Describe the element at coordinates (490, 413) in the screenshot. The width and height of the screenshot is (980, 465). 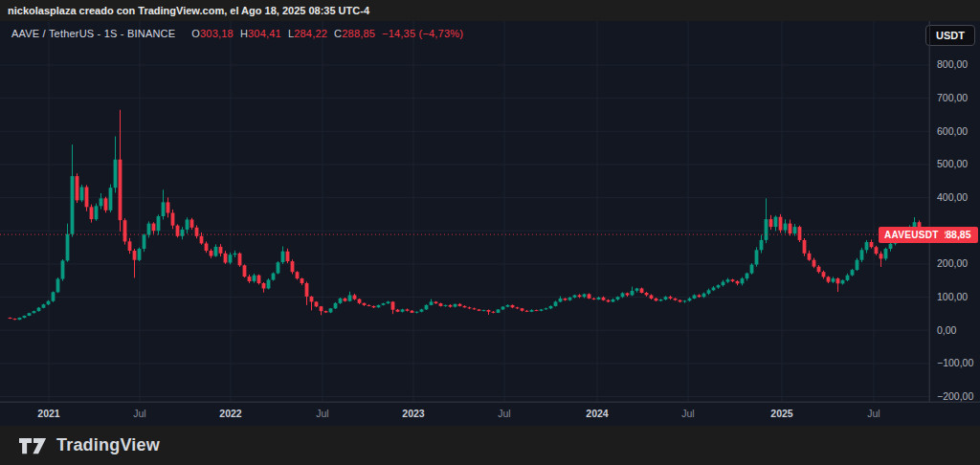
I see `time-axis: 2021Jul2022Jul2023Jul2024Jul2025Jul` at that location.